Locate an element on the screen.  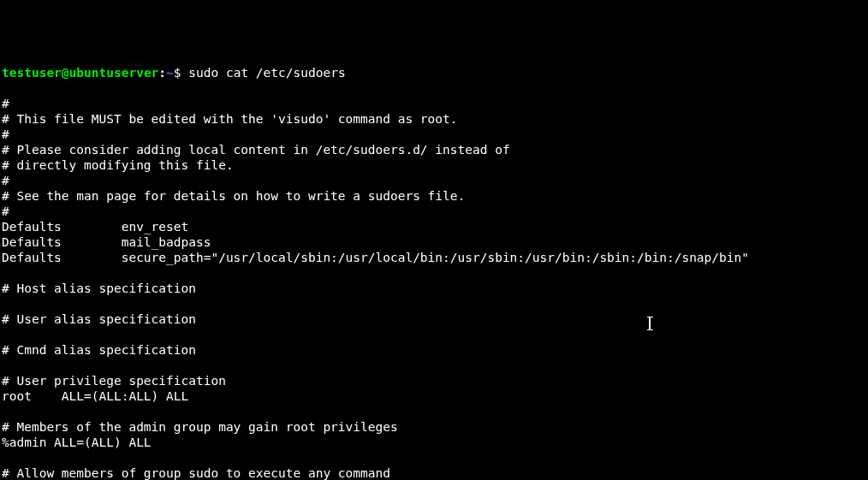
command-text: sudo cat /etc/sudoers is located at coordinates (267, 73).